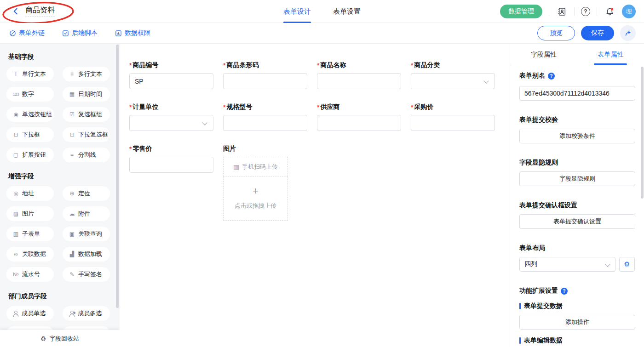 The height and width of the screenshot is (347, 644). I want to click on form-field-unit: *计量单位, so click(171, 117).